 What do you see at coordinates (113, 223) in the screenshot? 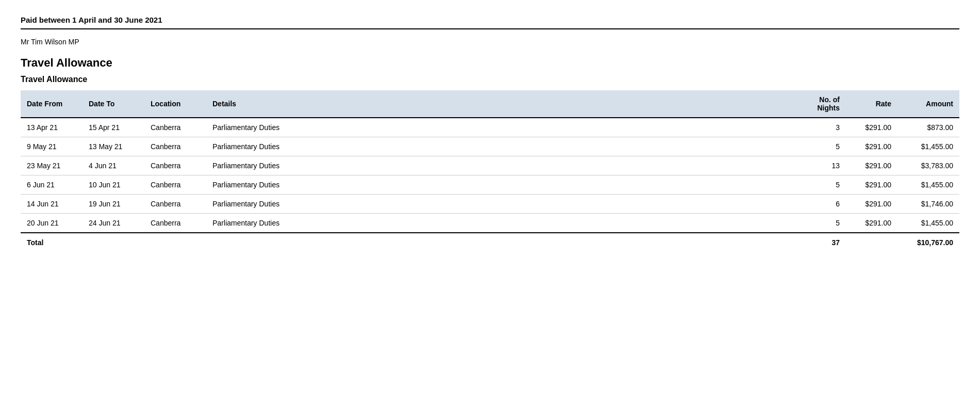
I see `date-to: 24 Jun 21` at bounding box center [113, 223].